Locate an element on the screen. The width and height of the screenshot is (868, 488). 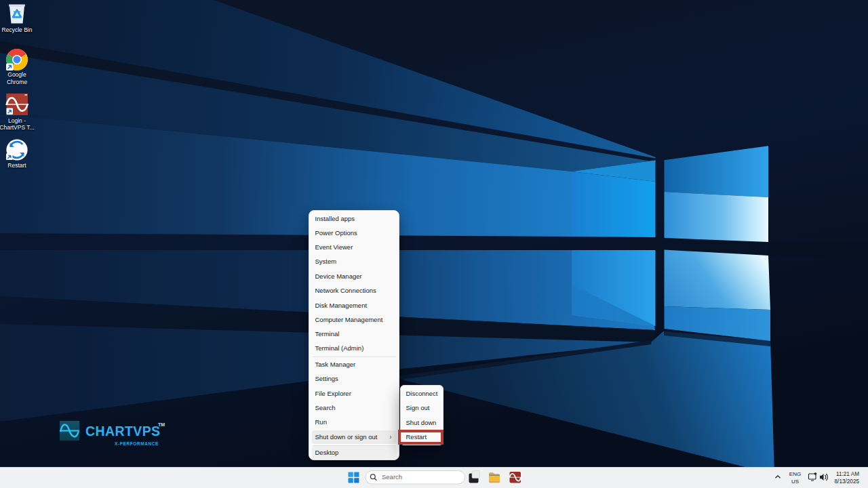
svg-text: TM is located at coordinates (161, 424).